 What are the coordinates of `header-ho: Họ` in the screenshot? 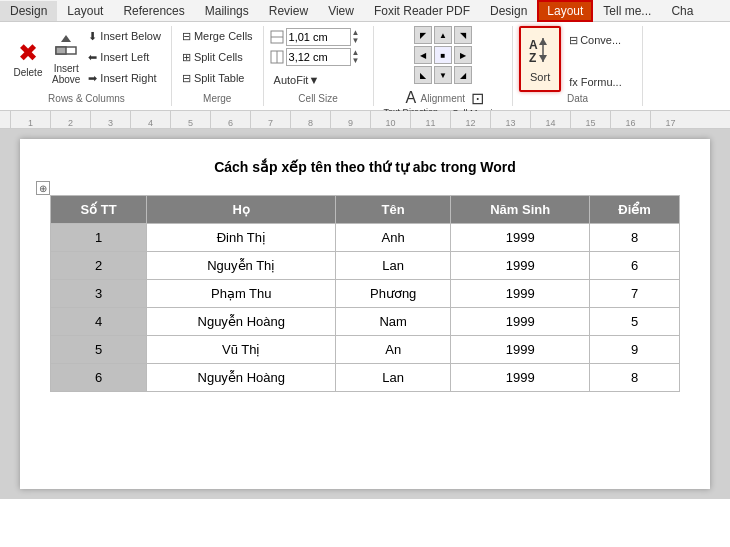 It's located at (242, 210).